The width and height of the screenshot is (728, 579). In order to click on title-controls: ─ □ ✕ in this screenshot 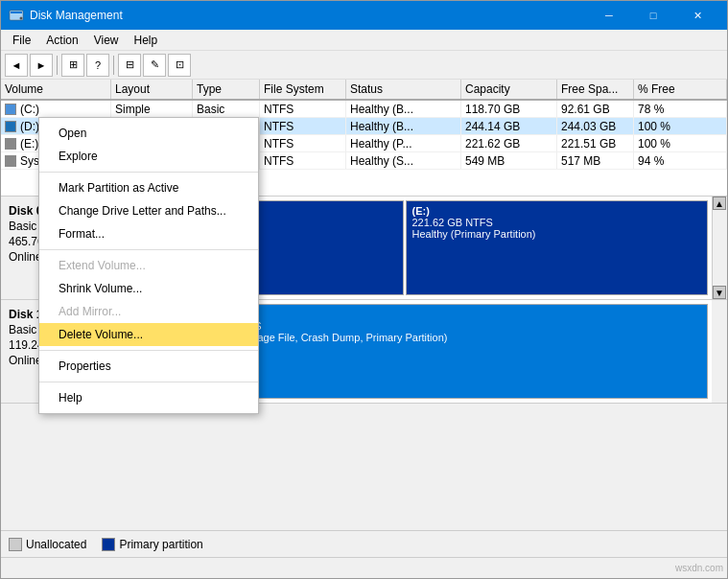, I will do `click(653, 15)`.